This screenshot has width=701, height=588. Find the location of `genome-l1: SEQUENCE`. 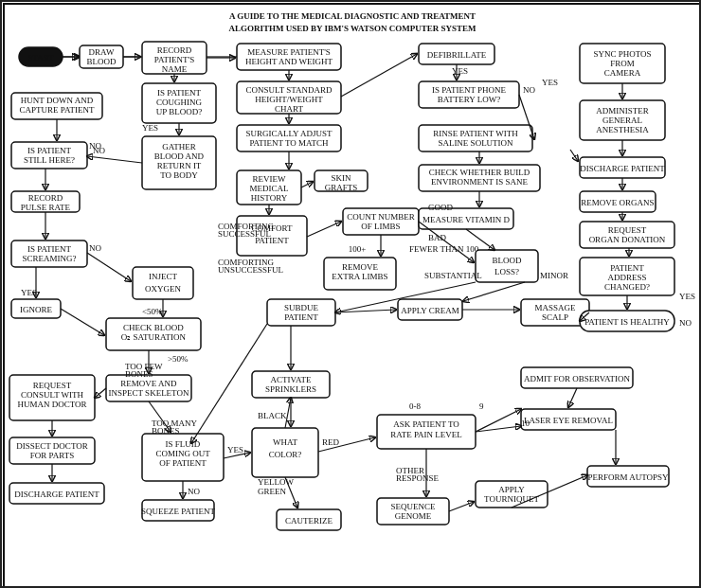

genome-l1: SEQUENCE is located at coordinates (414, 507).